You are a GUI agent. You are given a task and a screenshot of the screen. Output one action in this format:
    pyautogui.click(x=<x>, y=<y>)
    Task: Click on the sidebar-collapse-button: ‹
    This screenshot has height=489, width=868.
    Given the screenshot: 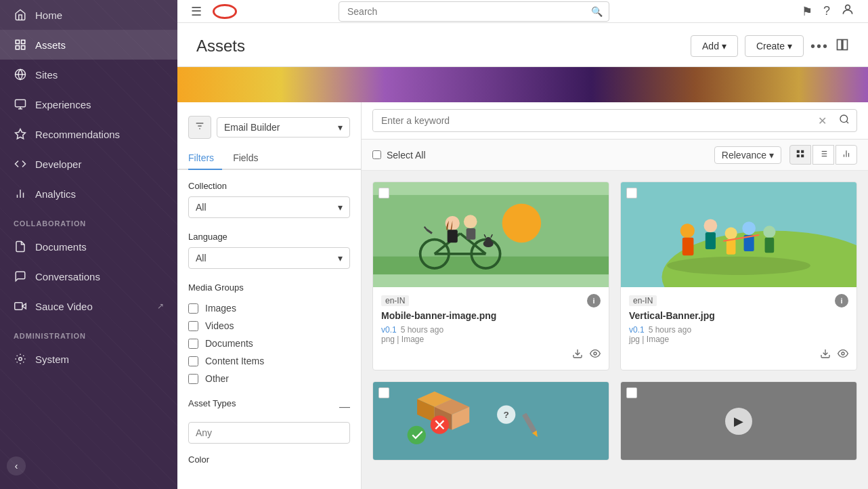 What is the action you would take?
    pyautogui.click(x=16, y=466)
    